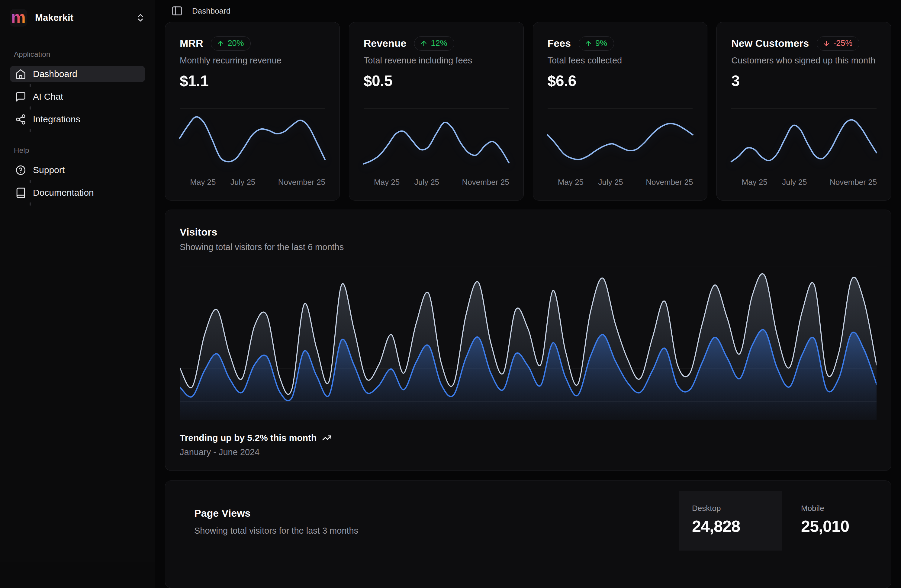  I want to click on page-views-card: Page Views Showing total visitors for th…, so click(528, 534).